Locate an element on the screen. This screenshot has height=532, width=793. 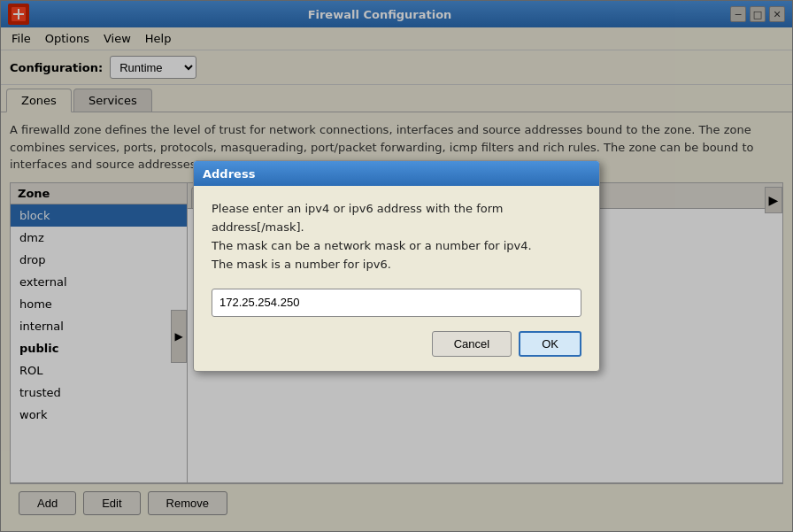
modal-buttons: Cancel OK is located at coordinates (396, 343).